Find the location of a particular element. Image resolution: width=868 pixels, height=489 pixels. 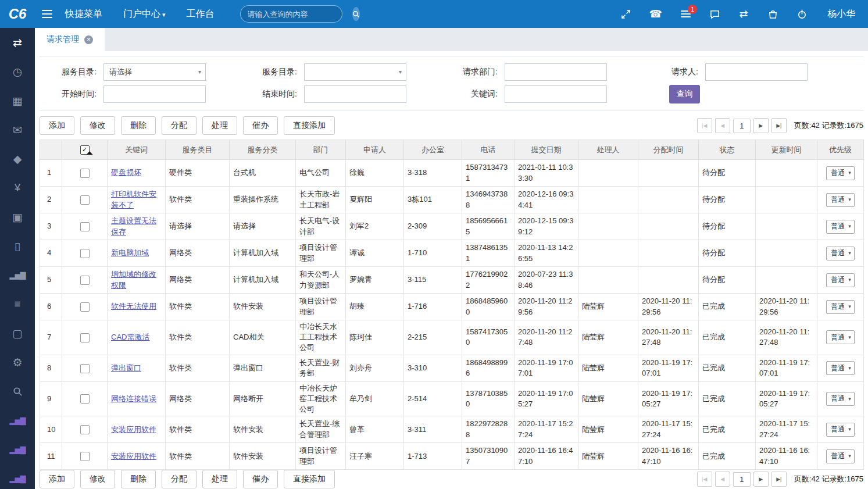

sidebar-item-analytics-3: ▂▅▇ is located at coordinates (17, 477).